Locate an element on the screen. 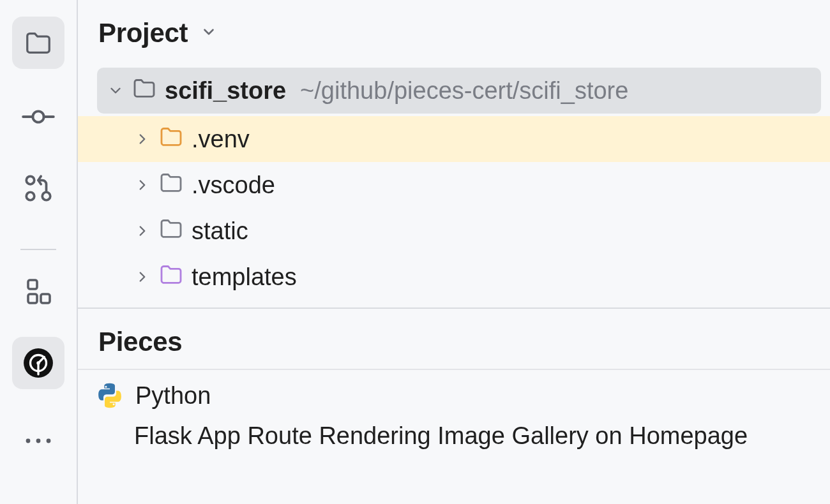 The image size is (830, 504). activity-iconbar is located at coordinates (39, 252).